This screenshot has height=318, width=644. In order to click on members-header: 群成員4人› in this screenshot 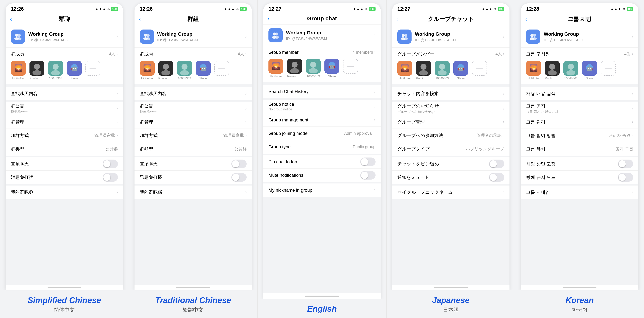, I will do `click(193, 53)`.